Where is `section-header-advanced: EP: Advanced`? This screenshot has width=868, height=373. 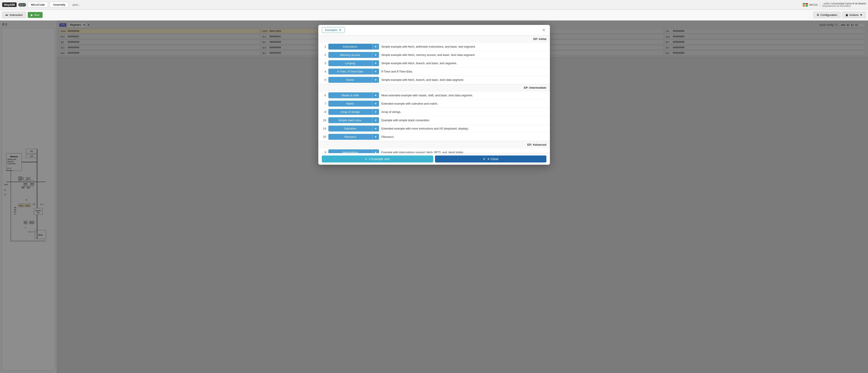 section-header-advanced: EP: Advanced is located at coordinates (434, 145).